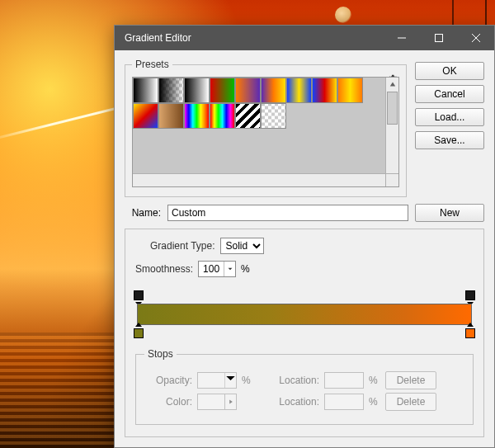 Image resolution: width=495 pixels, height=448 pixels. Describe the element at coordinates (217, 269) in the screenshot. I see `smoothness-input` at that location.